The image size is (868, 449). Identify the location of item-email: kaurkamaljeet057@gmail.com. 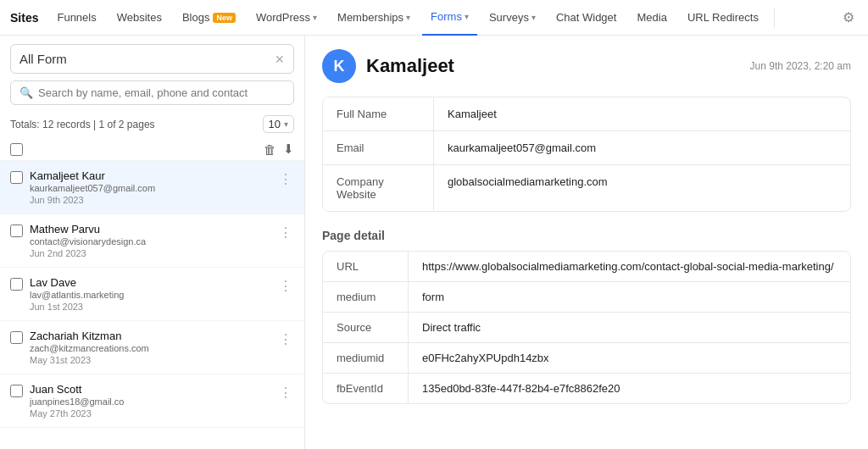
(150, 188).